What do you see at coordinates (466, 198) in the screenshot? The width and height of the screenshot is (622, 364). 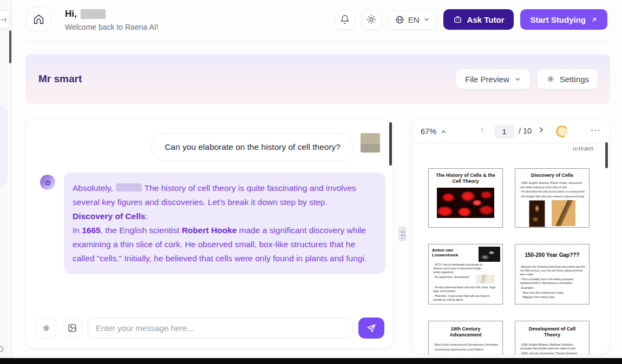 I see `slide-thumbnail-1: The History of Cells & the Cell Theory` at bounding box center [466, 198].